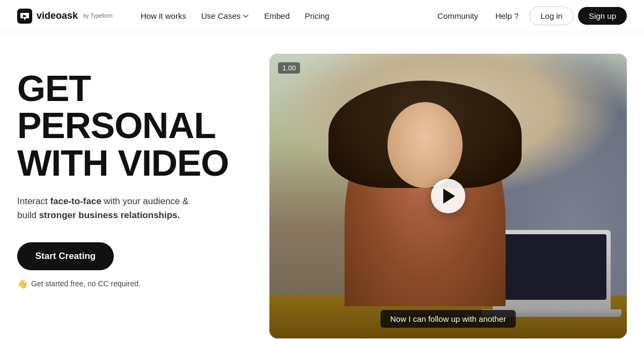  I want to click on start-creating-button: Start Creating, so click(65, 256).